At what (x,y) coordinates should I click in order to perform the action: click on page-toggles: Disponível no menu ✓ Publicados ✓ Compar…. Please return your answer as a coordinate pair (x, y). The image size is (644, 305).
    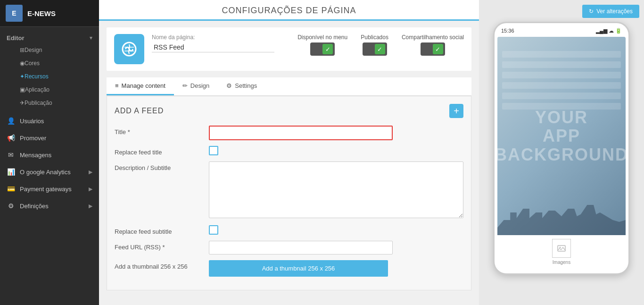
    Looking at the image, I should click on (381, 45).